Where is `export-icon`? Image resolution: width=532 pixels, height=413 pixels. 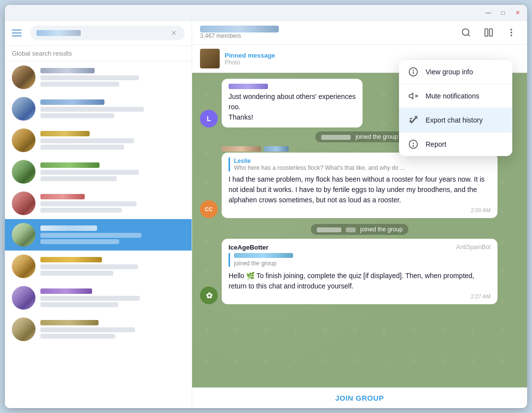
export-icon is located at coordinates (413, 120).